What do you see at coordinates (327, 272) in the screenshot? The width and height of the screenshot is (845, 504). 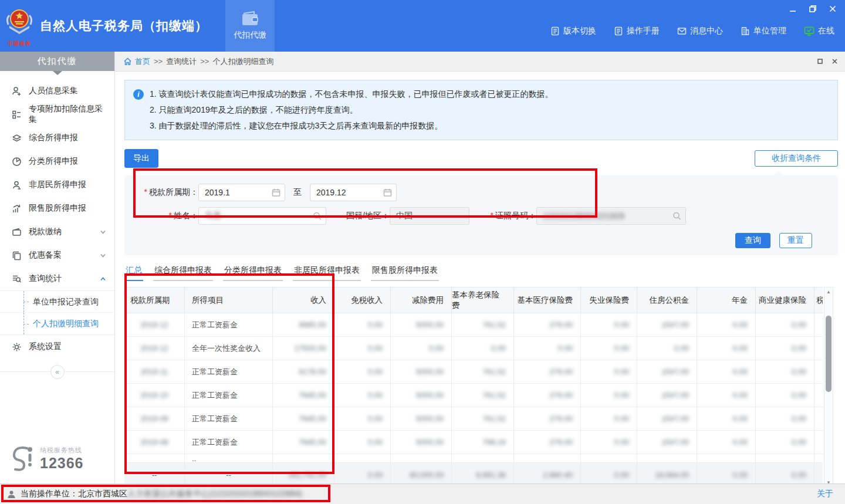 I see `tab-nonresident-income-form: 非居民所得申报表` at bounding box center [327, 272].